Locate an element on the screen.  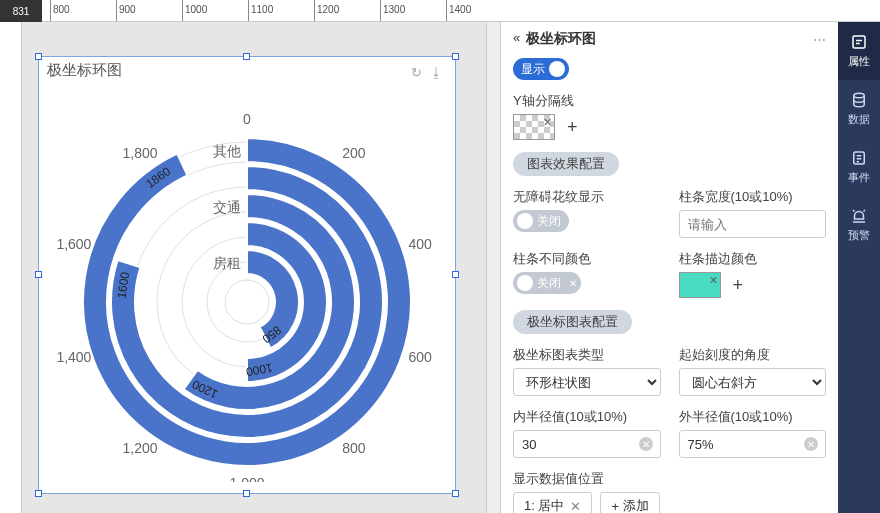
stroke-color-label: 柱条描边颜色 is located at coordinates (753, 259).